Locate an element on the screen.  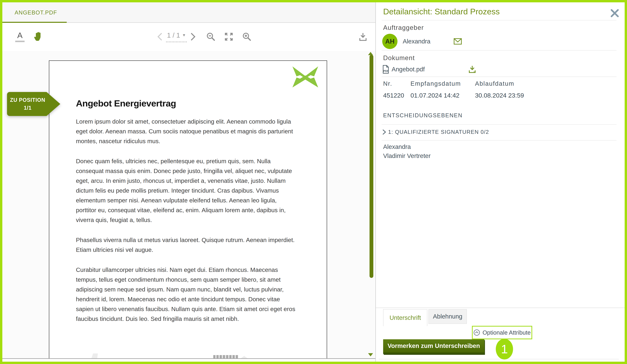
document-paragraph: Phasellus viverra nulla ut metus varius … is located at coordinates (187, 245).